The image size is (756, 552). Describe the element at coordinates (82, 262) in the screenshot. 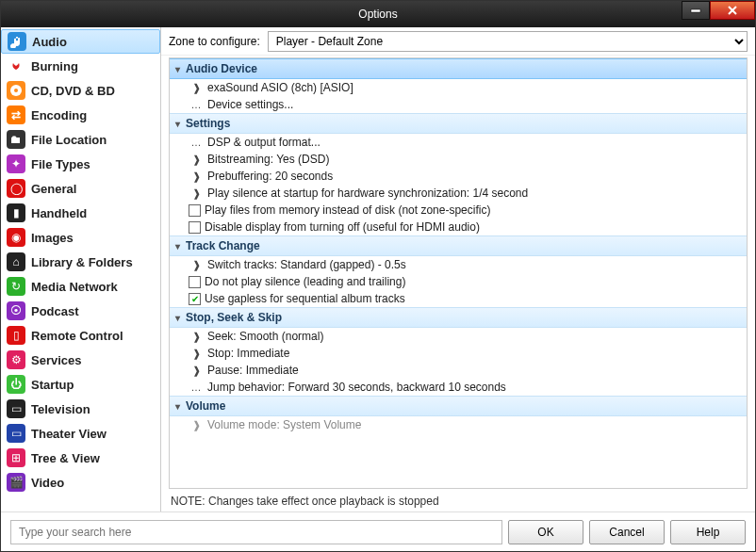

I see `sidebar-item-label: Library & Folders` at that location.